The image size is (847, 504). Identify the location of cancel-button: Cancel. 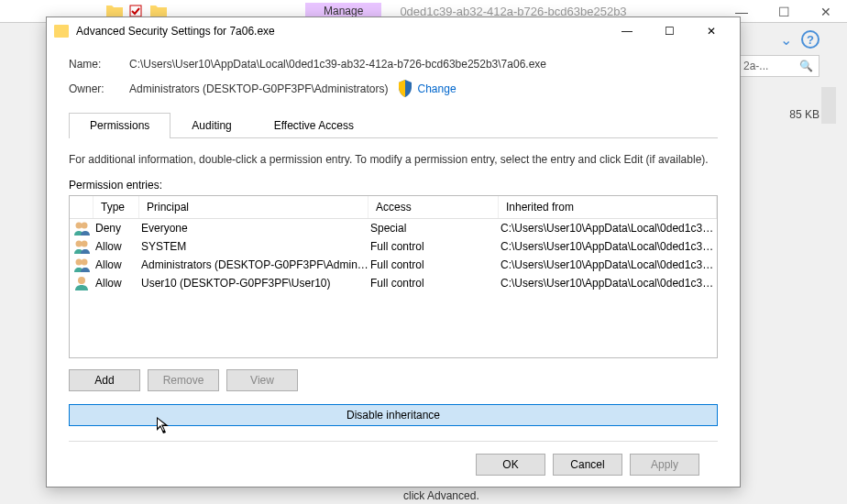
(588, 465).